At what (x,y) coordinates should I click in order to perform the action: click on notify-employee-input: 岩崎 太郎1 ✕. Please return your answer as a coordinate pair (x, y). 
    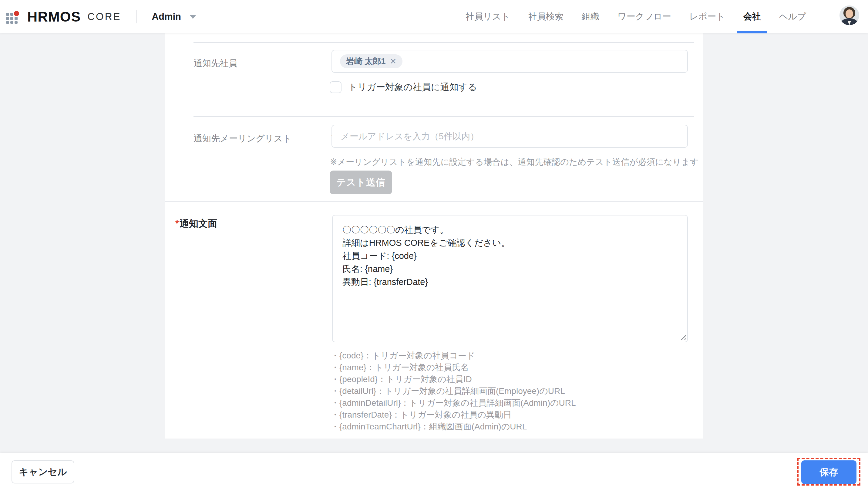
    Looking at the image, I should click on (509, 61).